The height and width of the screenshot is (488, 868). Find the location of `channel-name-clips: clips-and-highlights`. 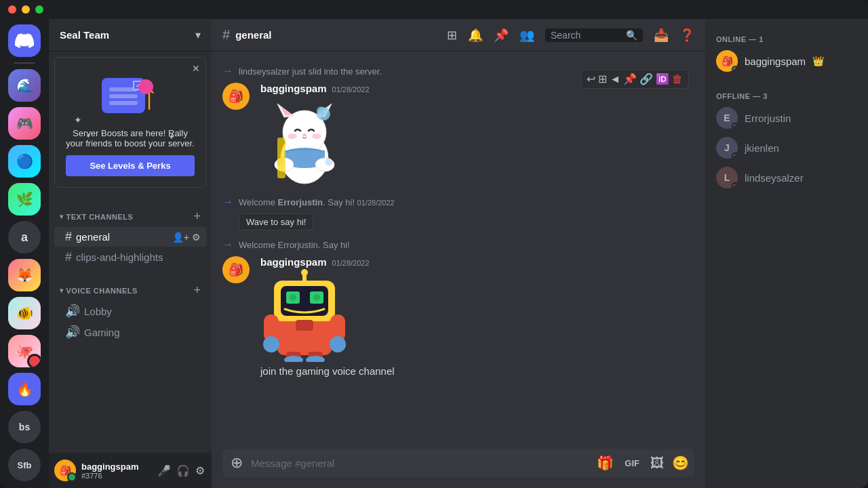

channel-name-clips: clips-and-highlights is located at coordinates (138, 258).